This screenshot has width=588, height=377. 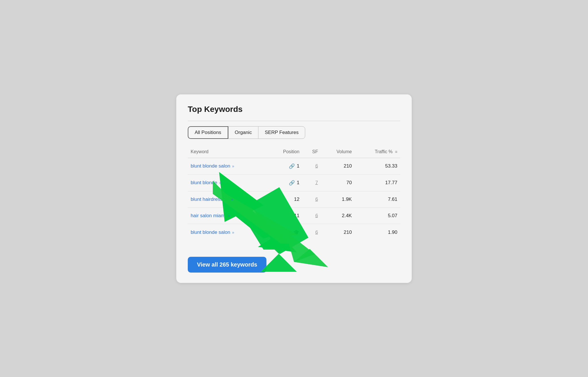 What do you see at coordinates (294, 199) in the screenshot?
I see `table-row: blunt hairdressers » 12 6 1.9K 7.61` at bounding box center [294, 199].